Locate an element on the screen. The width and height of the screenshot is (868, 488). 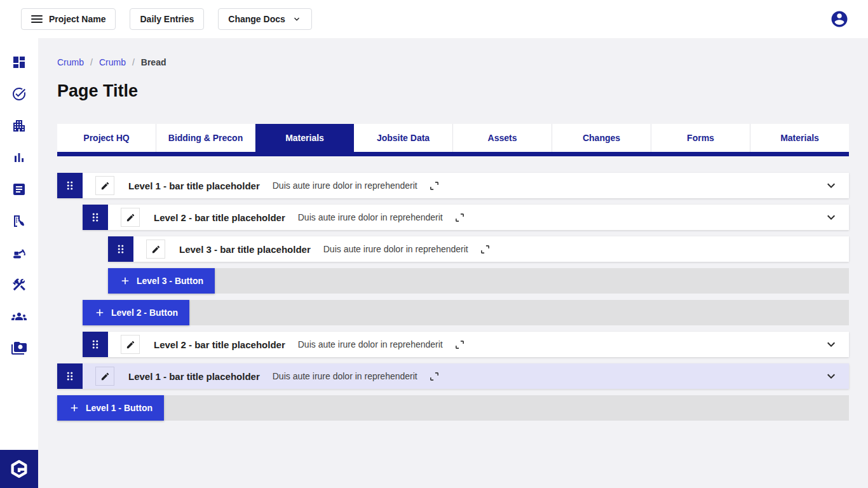
breadcrumb: Crumb / Crumb / Bread is located at coordinates (453, 62).